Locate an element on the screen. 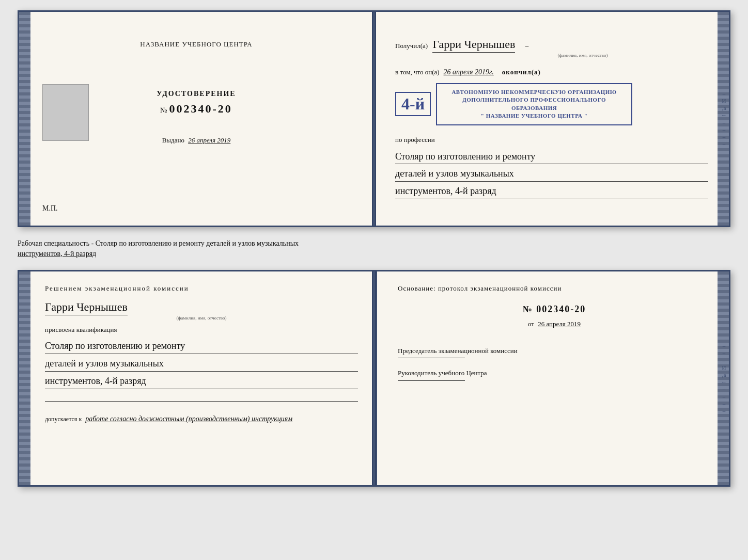 This screenshot has width=748, height=560. po-professii-label: по профессии is located at coordinates (552, 140).